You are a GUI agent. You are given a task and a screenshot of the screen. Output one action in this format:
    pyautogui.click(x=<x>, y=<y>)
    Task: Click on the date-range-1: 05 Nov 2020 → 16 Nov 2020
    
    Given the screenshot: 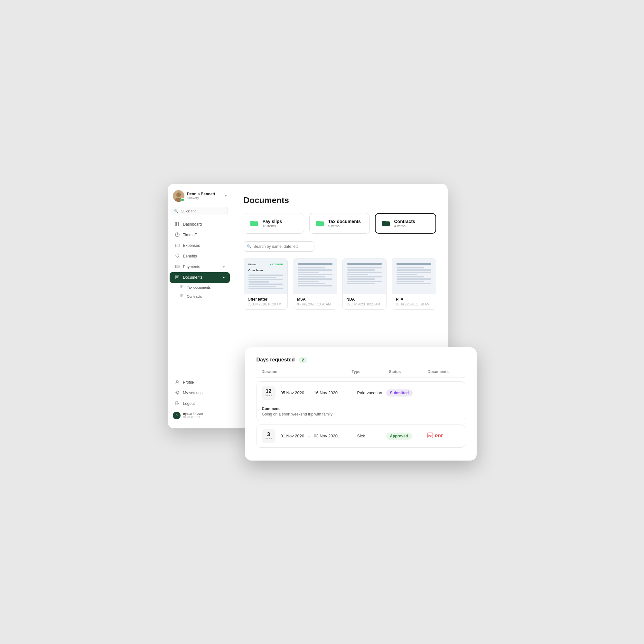 What is the action you would take?
    pyautogui.click(x=318, y=393)
    